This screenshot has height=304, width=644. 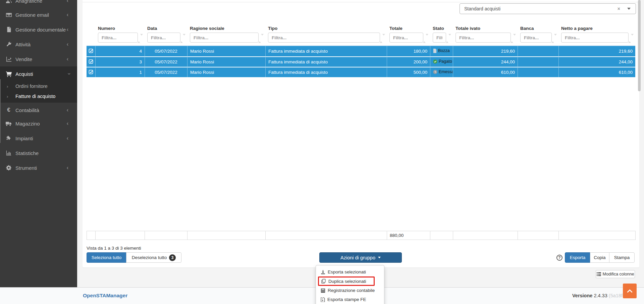 I want to click on back-to-top-button, so click(x=630, y=291).